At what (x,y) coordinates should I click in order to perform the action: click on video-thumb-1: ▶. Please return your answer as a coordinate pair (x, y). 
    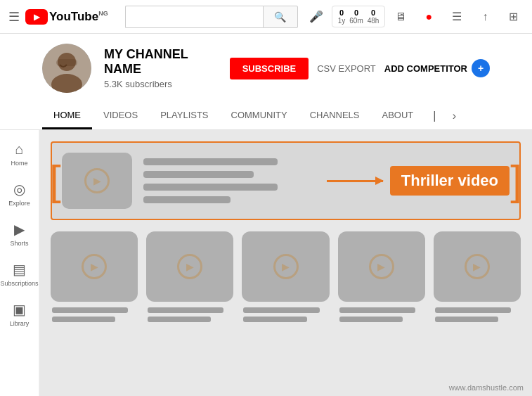
    Looking at the image, I should click on (94, 267).